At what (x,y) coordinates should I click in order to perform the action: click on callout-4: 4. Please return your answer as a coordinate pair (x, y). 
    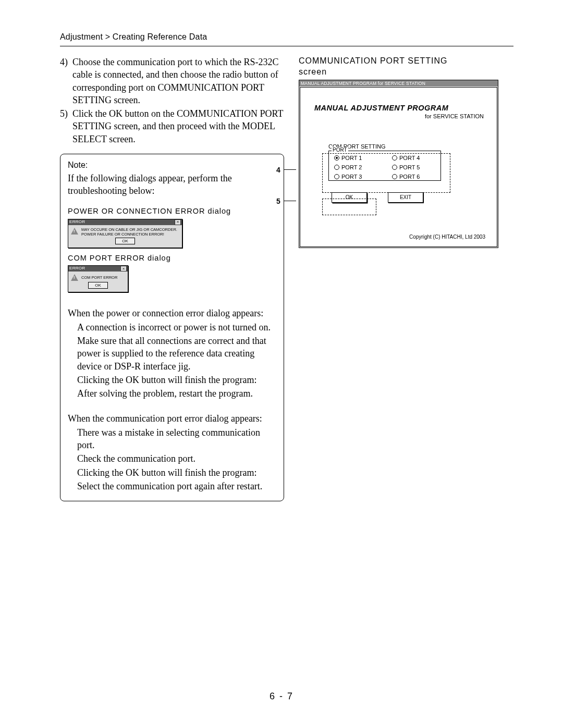
    Looking at the image, I should click on (286, 170).